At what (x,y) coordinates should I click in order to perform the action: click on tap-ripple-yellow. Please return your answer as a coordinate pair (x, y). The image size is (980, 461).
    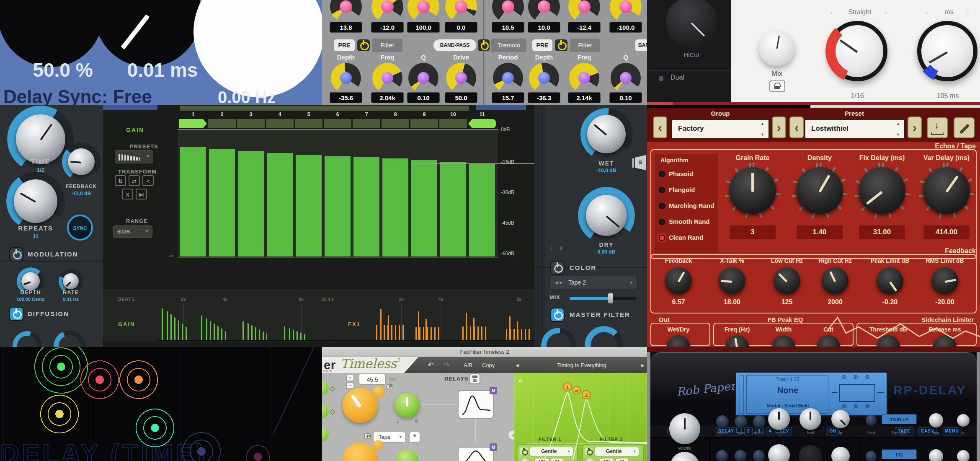
    Looking at the image, I should click on (59, 414).